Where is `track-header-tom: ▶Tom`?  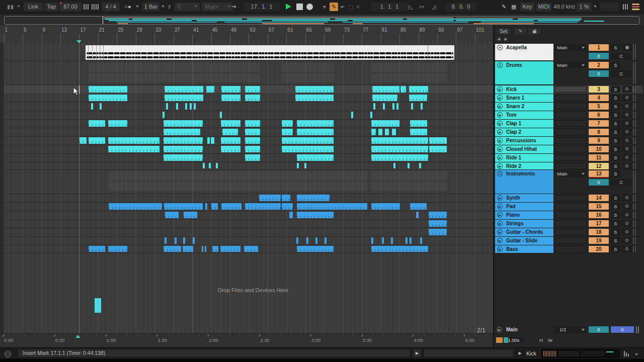 track-header-tom: ▶Tom is located at coordinates (524, 115).